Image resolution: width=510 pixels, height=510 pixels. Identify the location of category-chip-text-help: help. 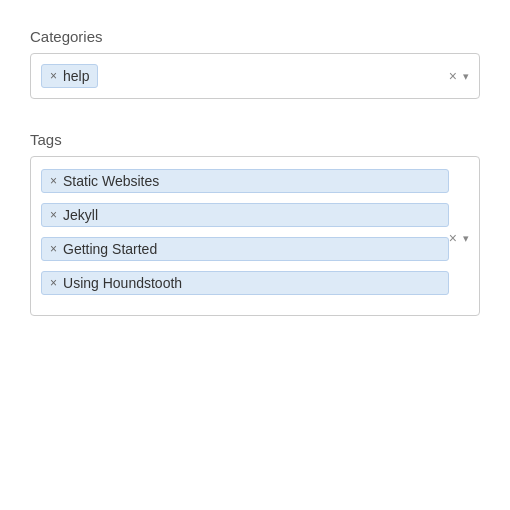
(76, 76).